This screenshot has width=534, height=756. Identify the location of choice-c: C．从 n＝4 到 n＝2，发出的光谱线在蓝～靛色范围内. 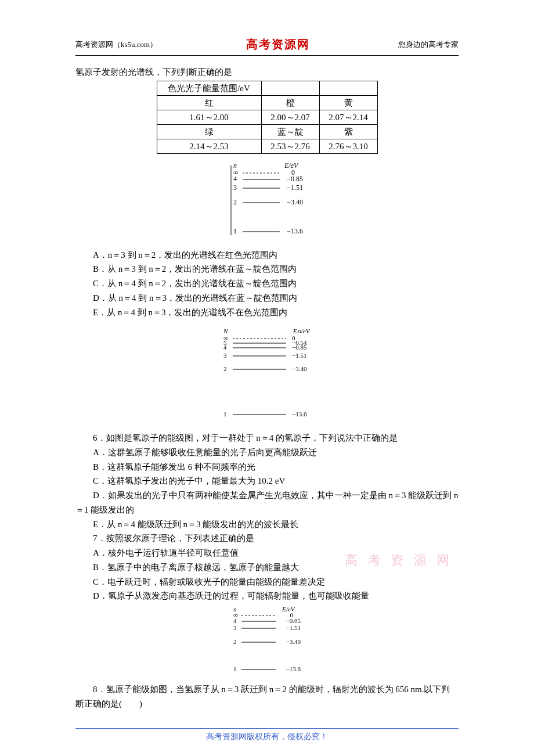
(267, 283).